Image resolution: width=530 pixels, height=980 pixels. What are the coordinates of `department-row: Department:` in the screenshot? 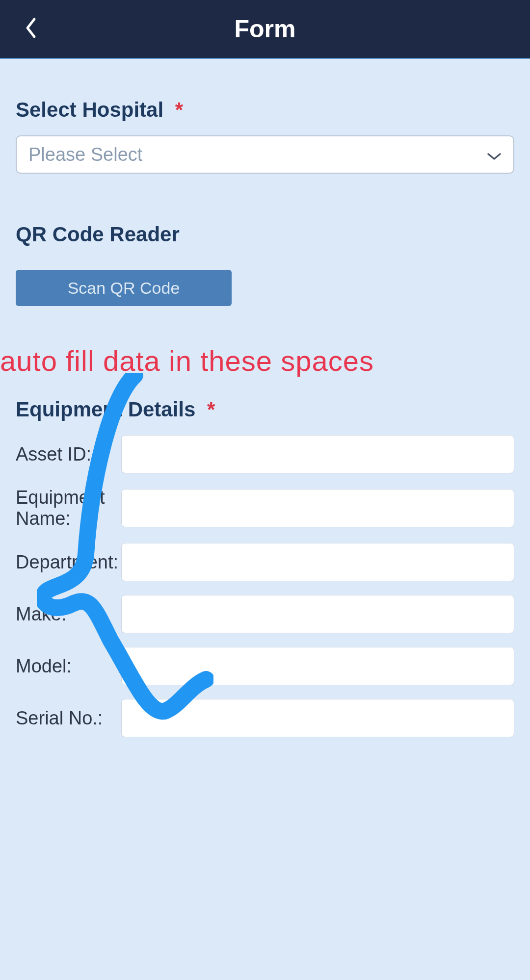 It's located at (265, 562).